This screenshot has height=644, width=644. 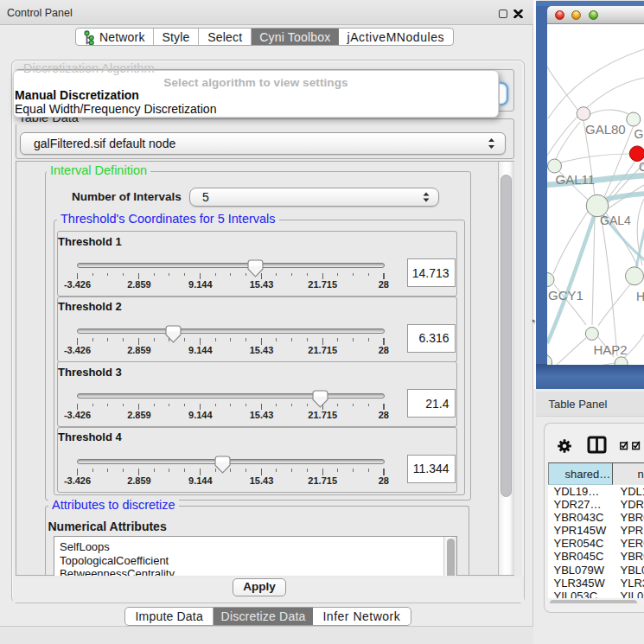 I want to click on svg-text: H, so click(x=640, y=296).